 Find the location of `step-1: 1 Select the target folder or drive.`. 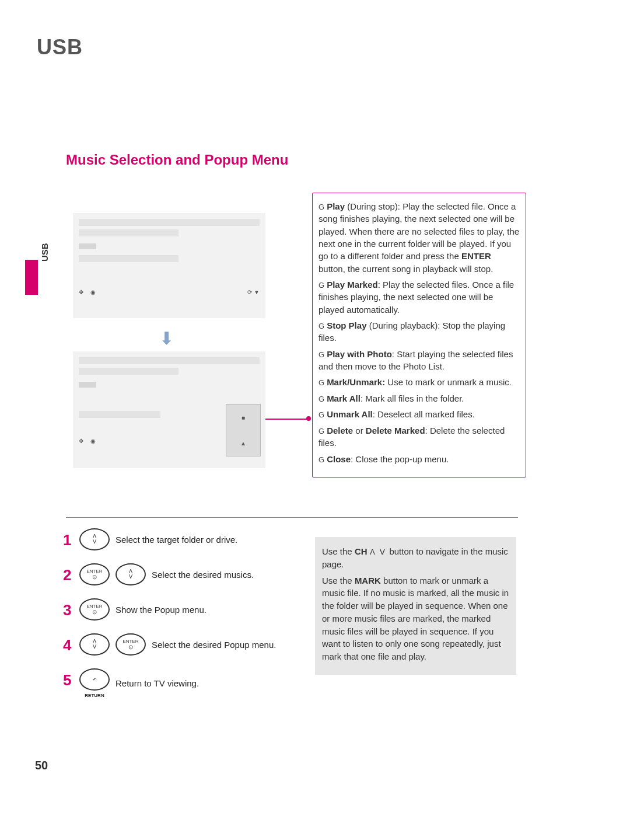

step-1: 1 Select the target folder or drive. is located at coordinates (188, 539).